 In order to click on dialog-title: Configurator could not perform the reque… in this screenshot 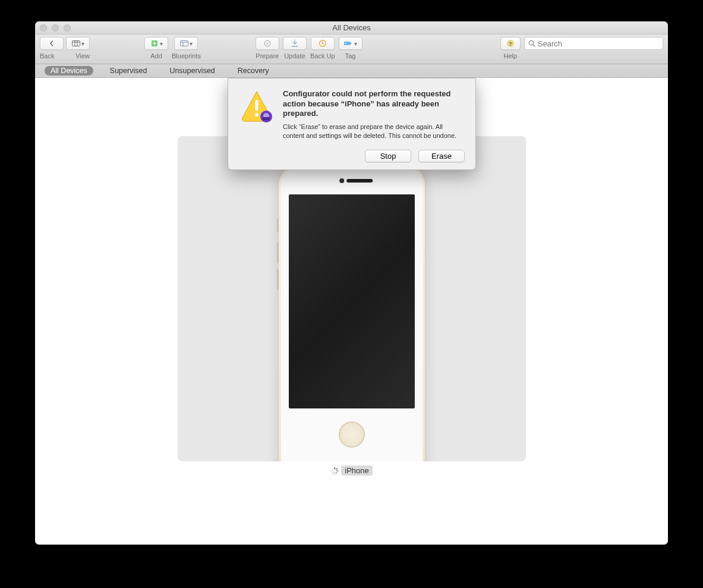, I will do `click(374, 104)`.